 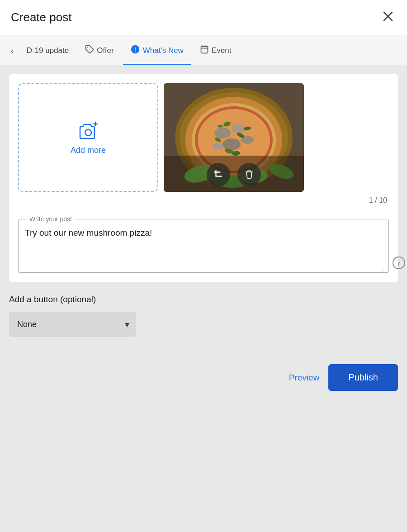 I want to click on info-icon-wrap: i, so click(x=399, y=263).